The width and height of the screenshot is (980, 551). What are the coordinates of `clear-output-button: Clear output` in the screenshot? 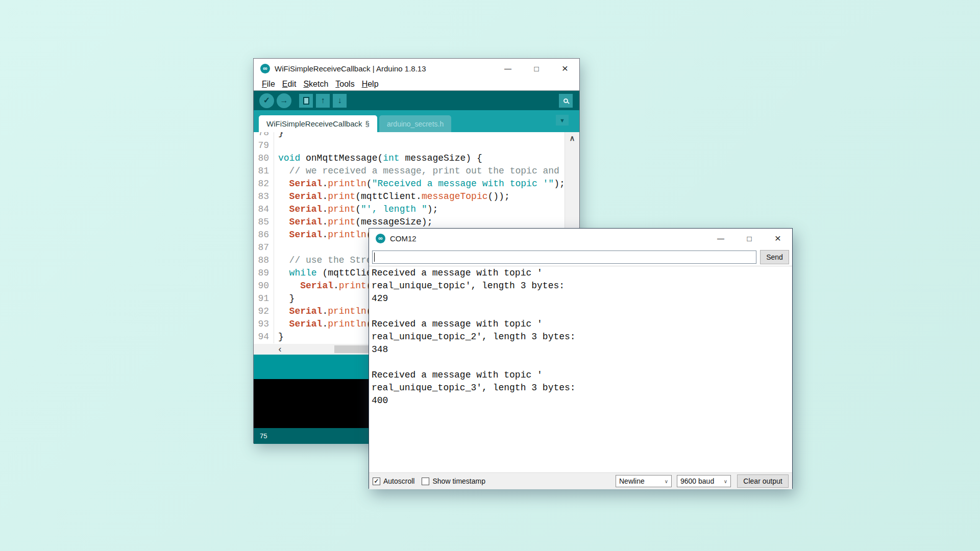 It's located at (763, 481).